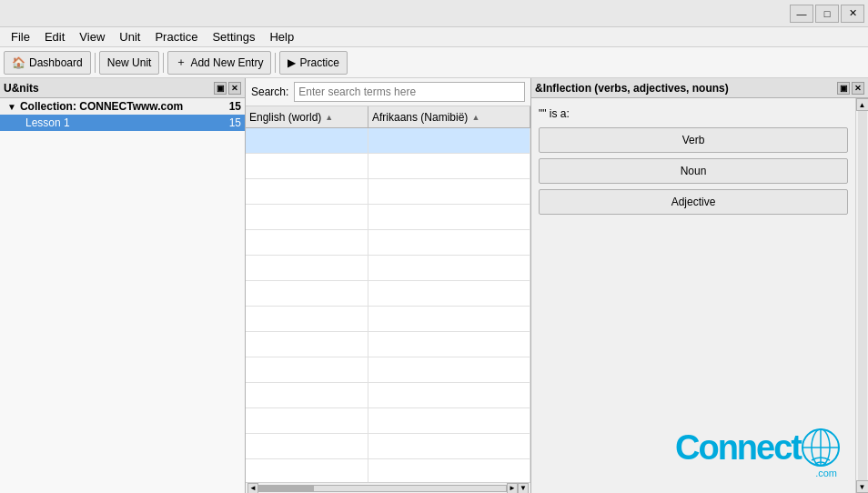 The image size is (868, 493). I want to click on menu-settings: Settings, so click(233, 36).